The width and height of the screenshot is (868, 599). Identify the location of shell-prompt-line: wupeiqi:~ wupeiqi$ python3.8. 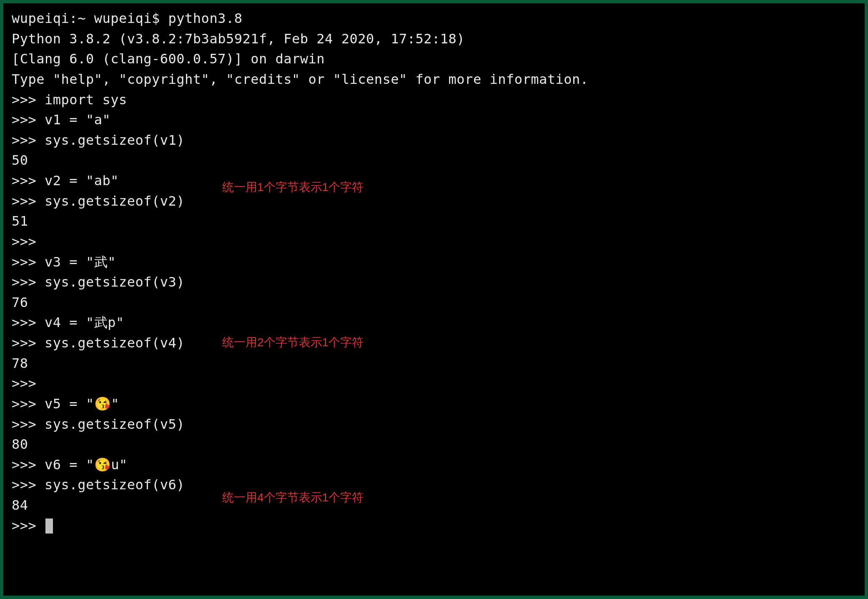
(434, 18).